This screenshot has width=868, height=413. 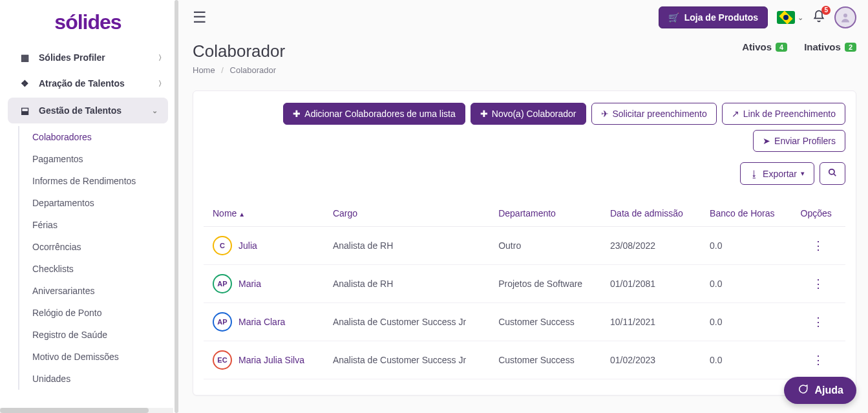 What do you see at coordinates (25, 111) in the screenshot?
I see `chart-icon: ⬓` at bounding box center [25, 111].